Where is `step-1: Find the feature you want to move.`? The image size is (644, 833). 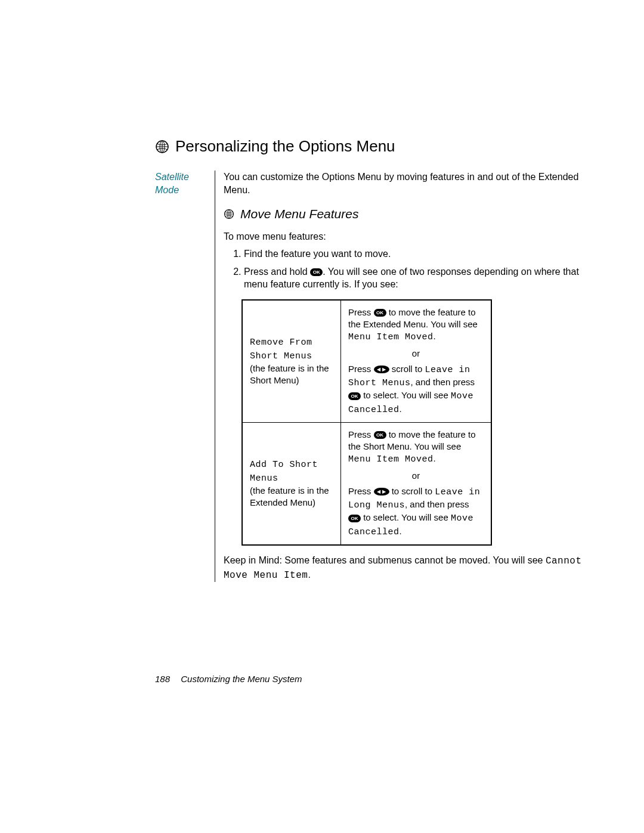
step-1: Find the feature you want to move. is located at coordinates (417, 254).